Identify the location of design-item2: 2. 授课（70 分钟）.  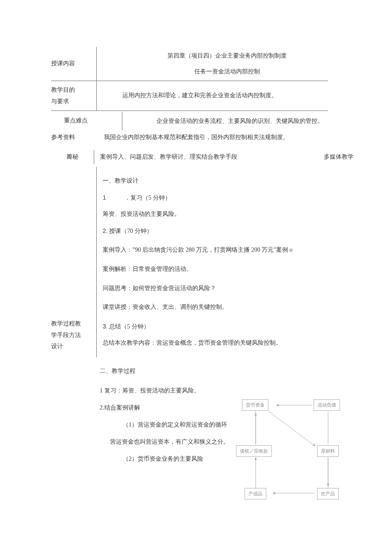
(227, 231).